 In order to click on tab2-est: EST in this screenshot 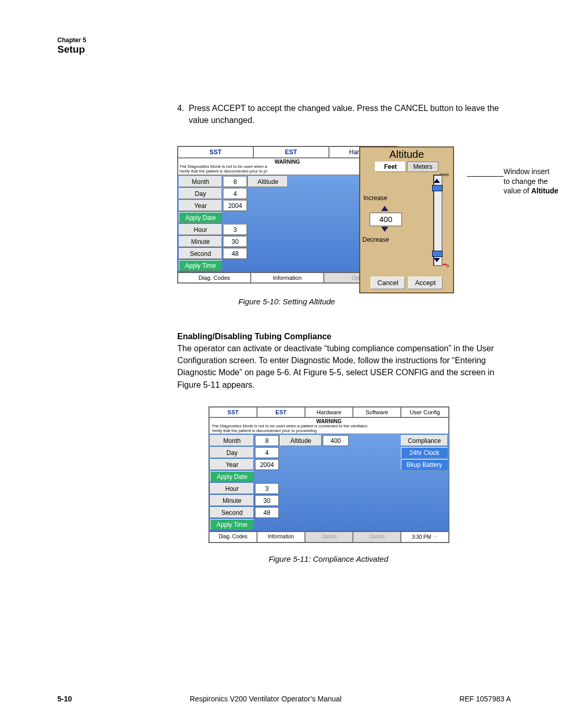, I will do `click(281, 412)`.